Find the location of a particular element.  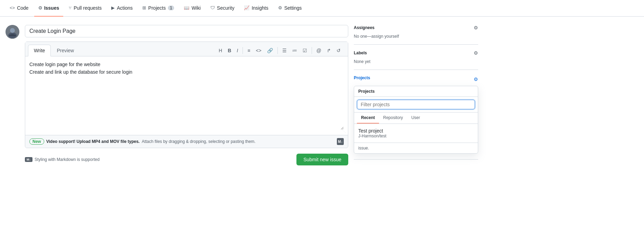

toolbar-italic: I is located at coordinates (237, 51).